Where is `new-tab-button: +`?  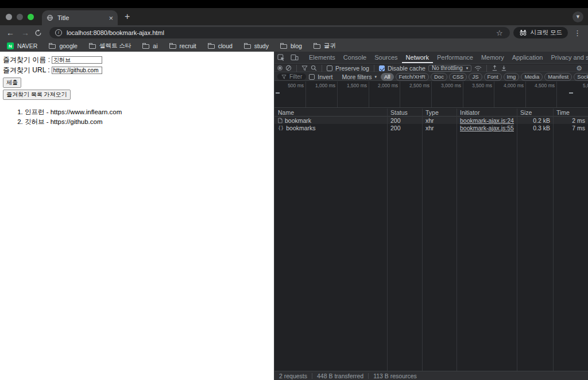
new-tab-button: + is located at coordinates (127, 17).